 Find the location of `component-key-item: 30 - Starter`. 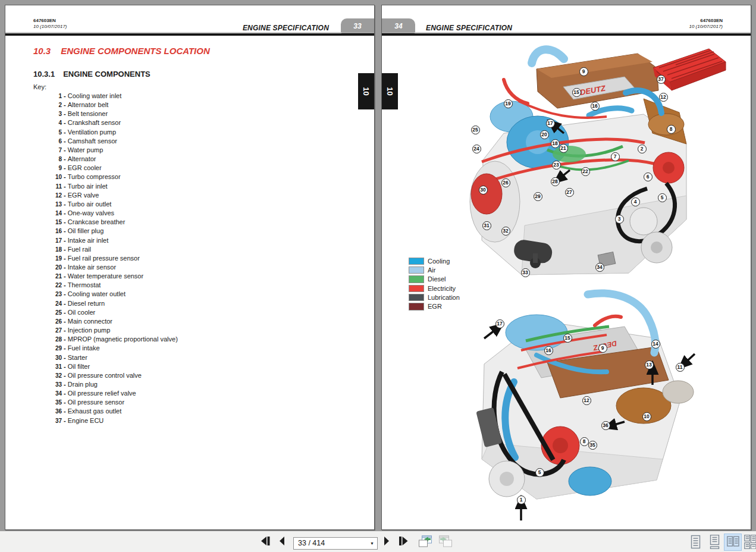

component-key-item: 30 - Starter is located at coordinates (106, 358).